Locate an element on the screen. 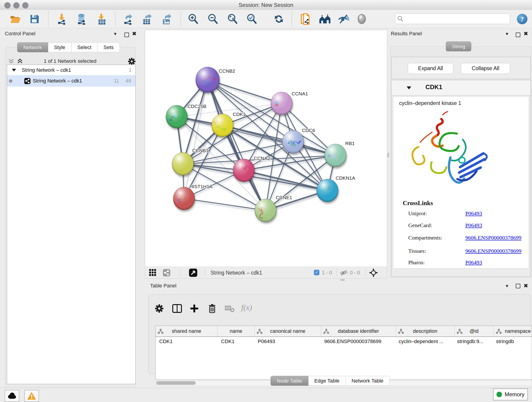  gene-name: CDK1 is located at coordinates (434, 87).